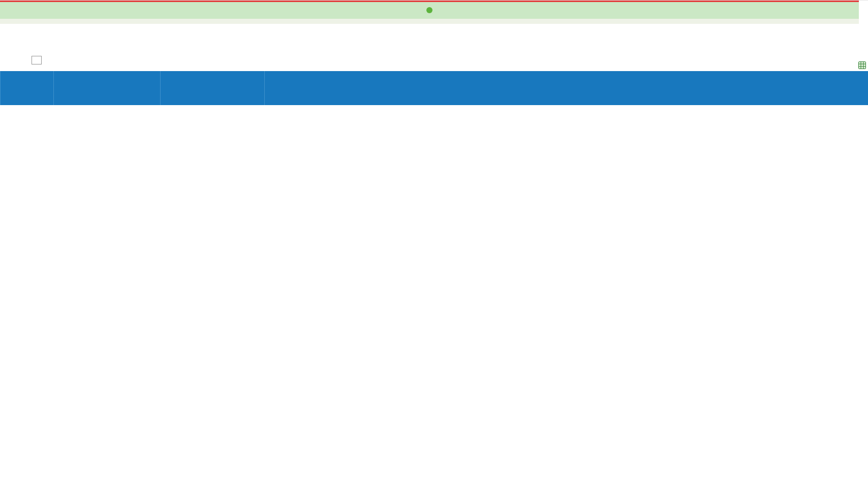  What do you see at coordinates (429, 10) in the screenshot?
I see `signature-match-banner` at bounding box center [429, 10].